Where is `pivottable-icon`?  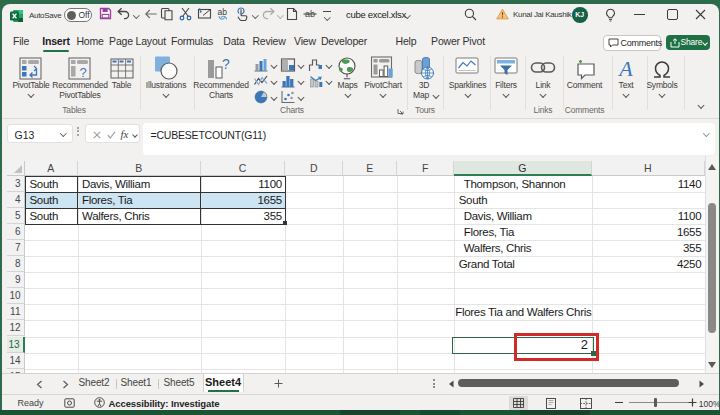 pivottable-icon is located at coordinates (31, 68).